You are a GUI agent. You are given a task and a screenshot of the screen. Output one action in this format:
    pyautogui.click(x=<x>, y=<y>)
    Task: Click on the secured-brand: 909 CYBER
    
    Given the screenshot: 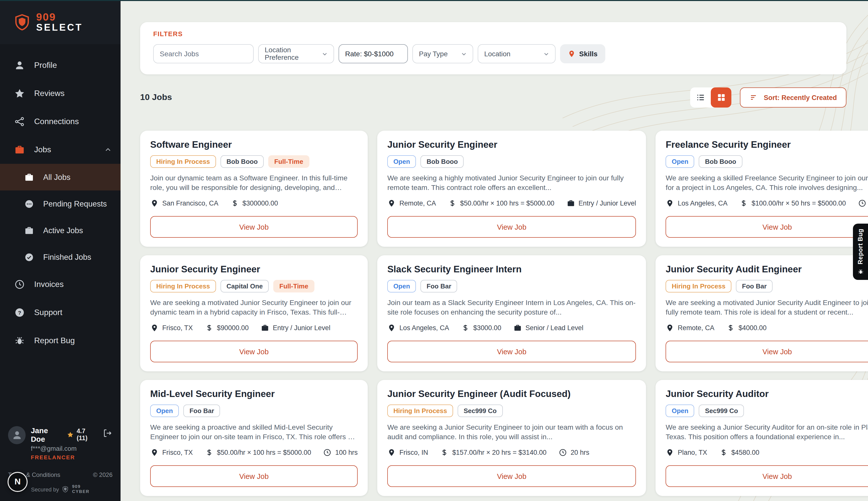 What is the action you would take?
    pyautogui.click(x=81, y=489)
    